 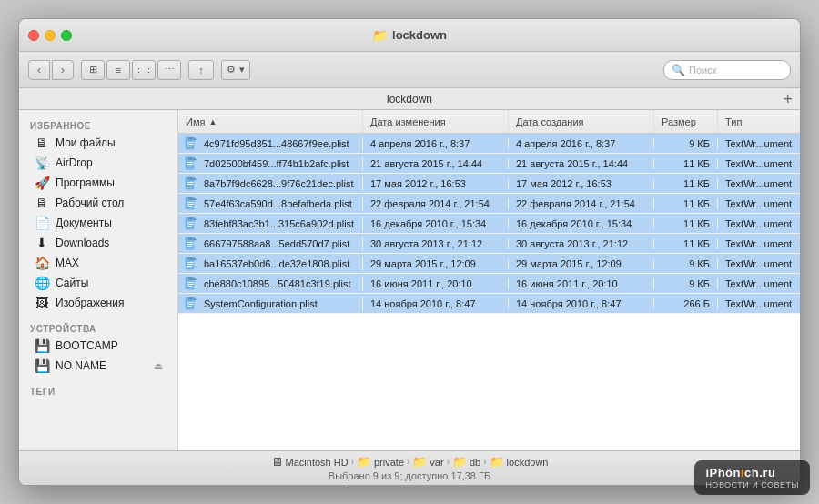 I want to click on table-row: 666797588аa8...5edd570d7.plist30 августа…, so click(x=490, y=244).